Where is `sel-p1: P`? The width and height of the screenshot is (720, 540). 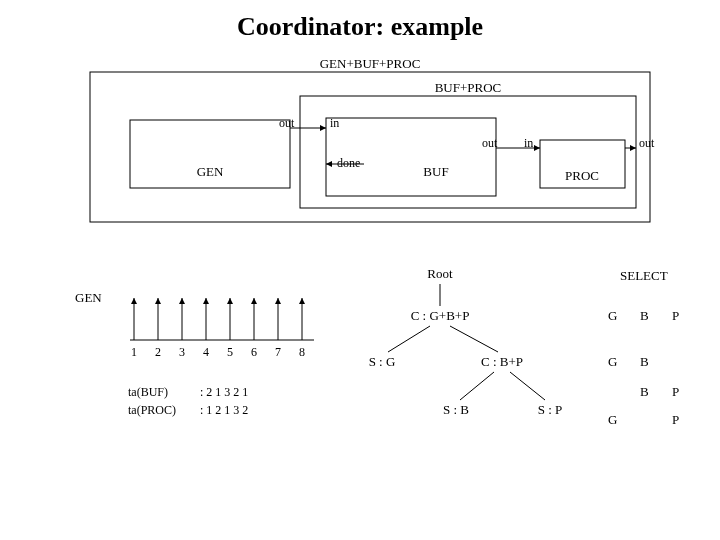 sel-p1: P is located at coordinates (676, 316).